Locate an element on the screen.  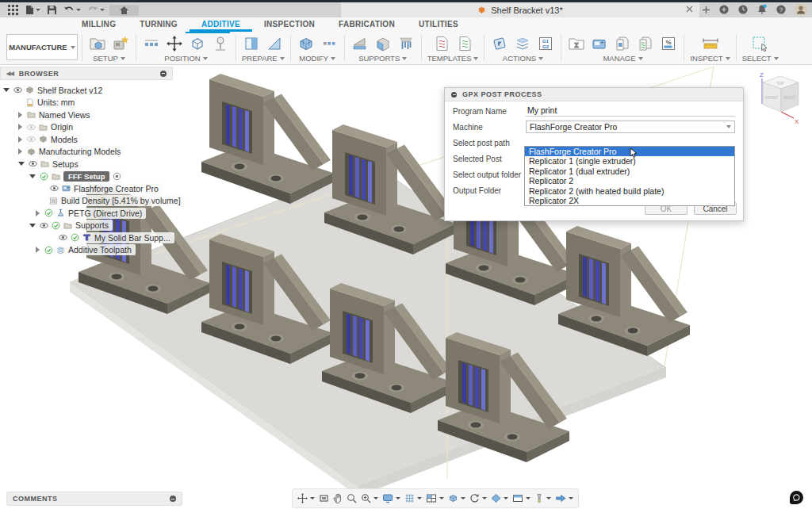
comments-options-icon is located at coordinates (173, 499).